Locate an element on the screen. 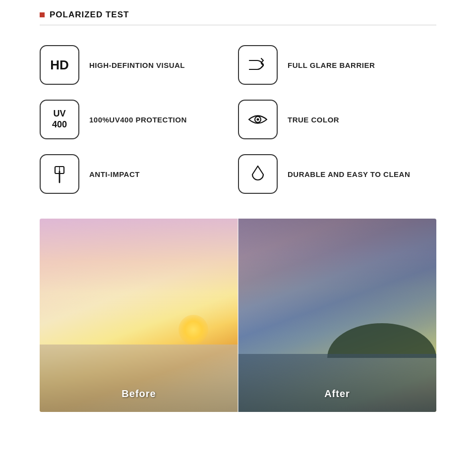 The image size is (476, 462). feature-uv: UV400 100%UV400 PROTECTION is located at coordinates (139, 119).